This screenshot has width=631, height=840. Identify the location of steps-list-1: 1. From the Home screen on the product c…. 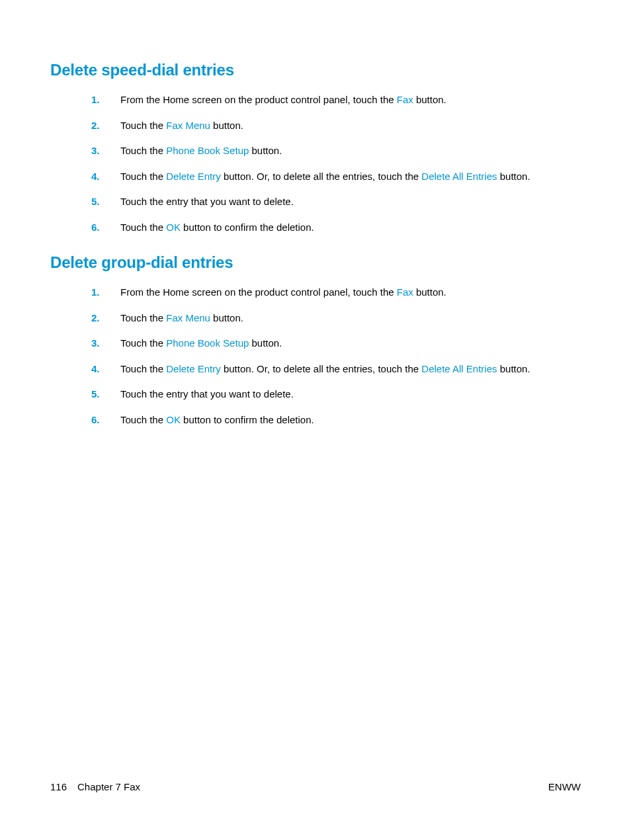
(336, 164).